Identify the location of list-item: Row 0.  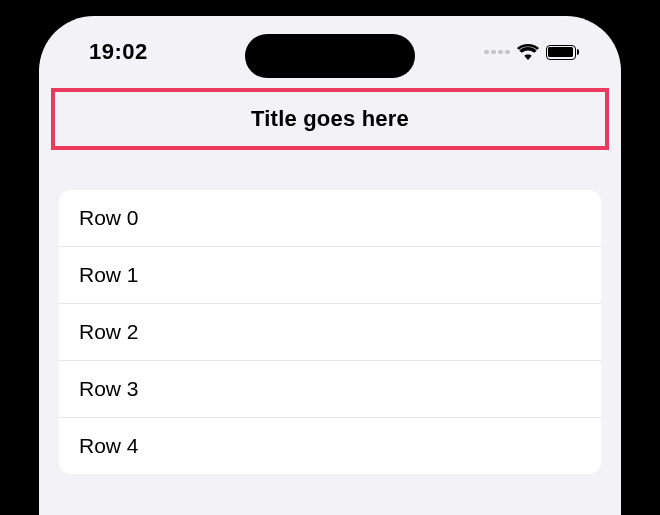
(330, 218).